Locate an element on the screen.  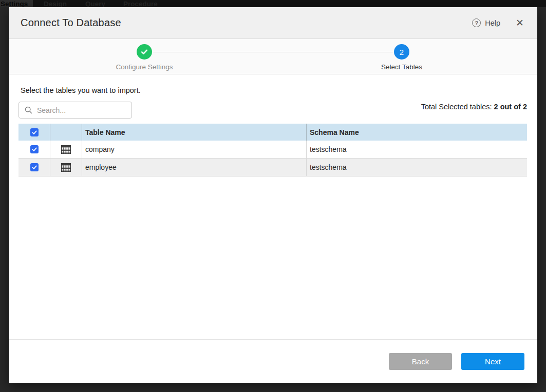
selected-tables-summary-label: Total Selected tables: is located at coordinates (458, 107).